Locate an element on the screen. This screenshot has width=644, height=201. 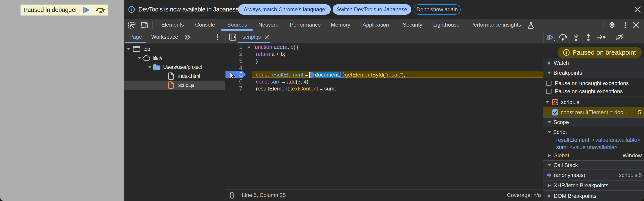
svg-text: 5 is located at coordinates (241, 74).